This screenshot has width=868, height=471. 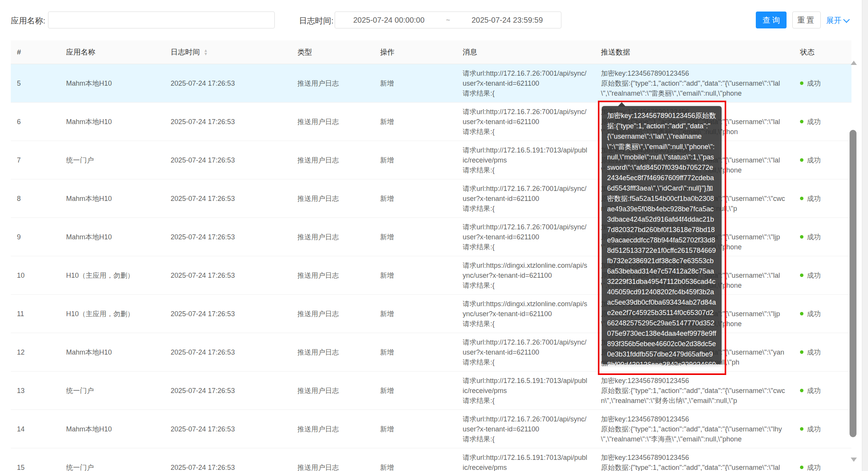 I want to click on table-row: 10 H10（主应用，勿删） 2025-07-24 17:26:53 推送用户日…, so click(x=431, y=275).